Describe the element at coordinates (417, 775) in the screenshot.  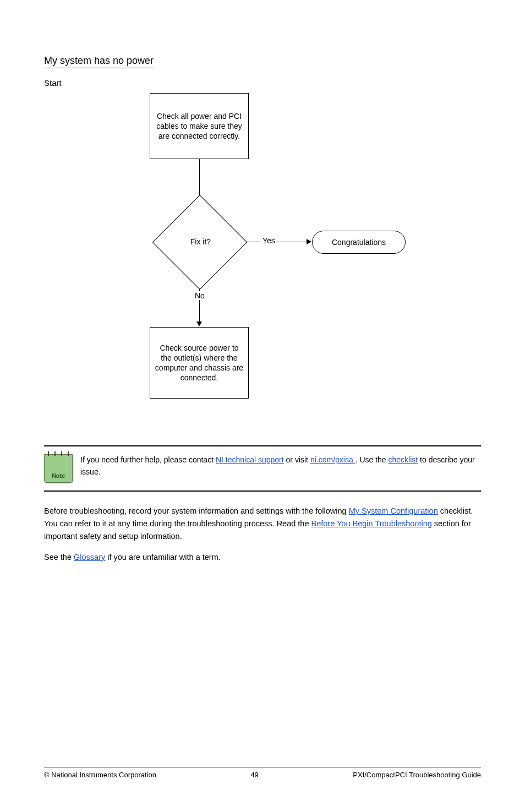
I see `footer-doc-title: PXI/CompactPCI Troubleshooting Guide` at that location.